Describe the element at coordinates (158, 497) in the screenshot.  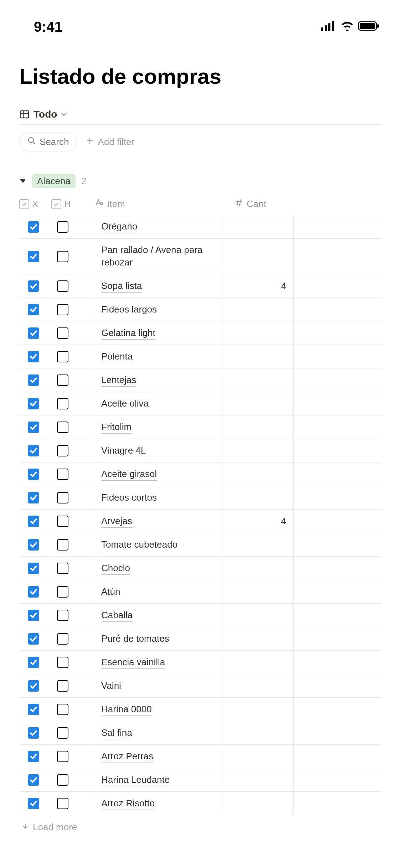
I see `cell-item: Fideos cortos` at that location.